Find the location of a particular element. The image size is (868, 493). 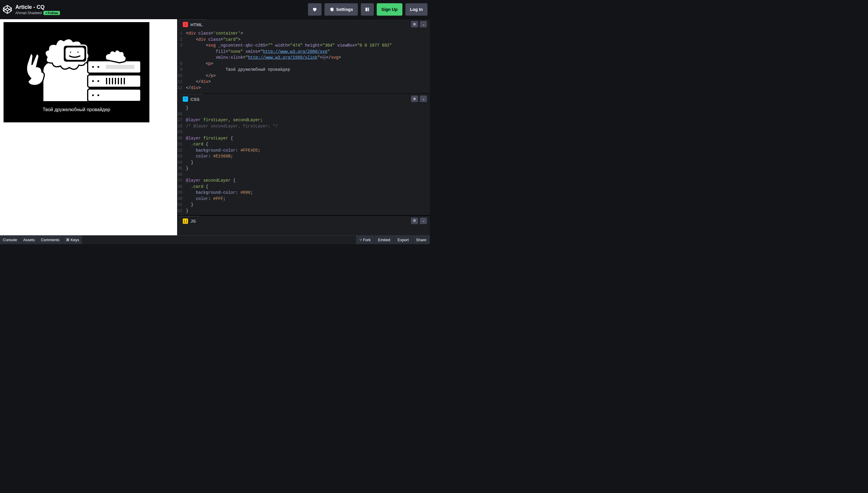

html-tab: / HTML is located at coordinates (193, 24).